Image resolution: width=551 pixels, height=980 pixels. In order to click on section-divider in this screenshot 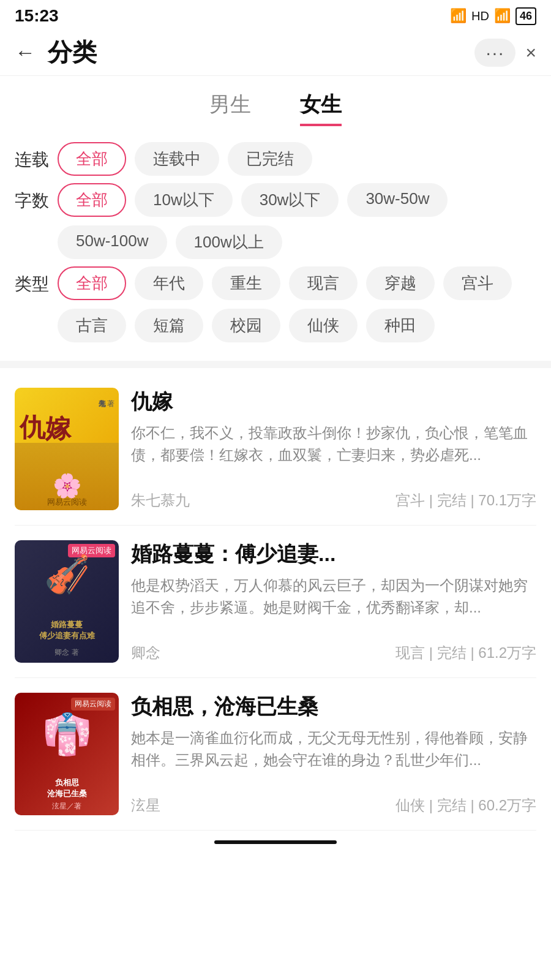, I will do `click(276, 364)`.